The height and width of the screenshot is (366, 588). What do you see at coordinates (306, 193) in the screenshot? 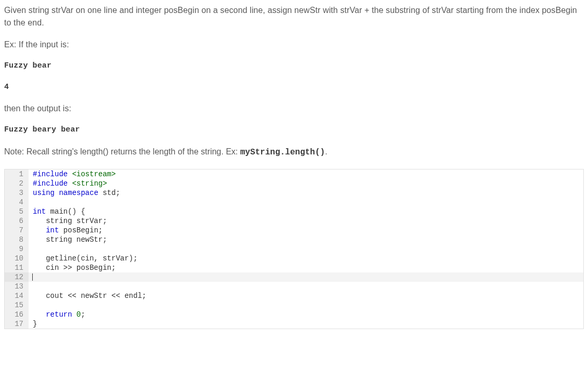
I see `code-content: using namespace std;` at bounding box center [306, 193].